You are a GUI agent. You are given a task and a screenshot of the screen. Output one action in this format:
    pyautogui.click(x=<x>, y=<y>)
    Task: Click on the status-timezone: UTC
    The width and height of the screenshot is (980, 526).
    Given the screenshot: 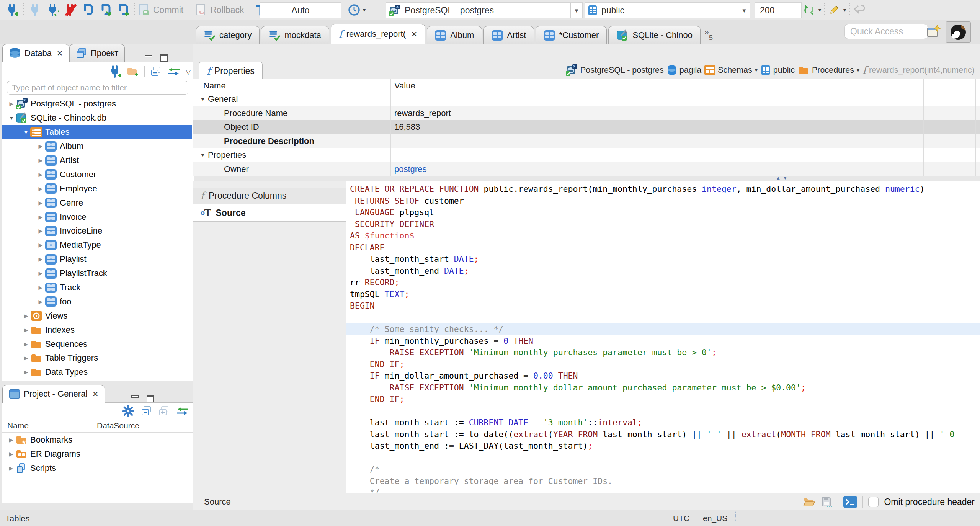 What is the action you would take?
    pyautogui.click(x=681, y=518)
    